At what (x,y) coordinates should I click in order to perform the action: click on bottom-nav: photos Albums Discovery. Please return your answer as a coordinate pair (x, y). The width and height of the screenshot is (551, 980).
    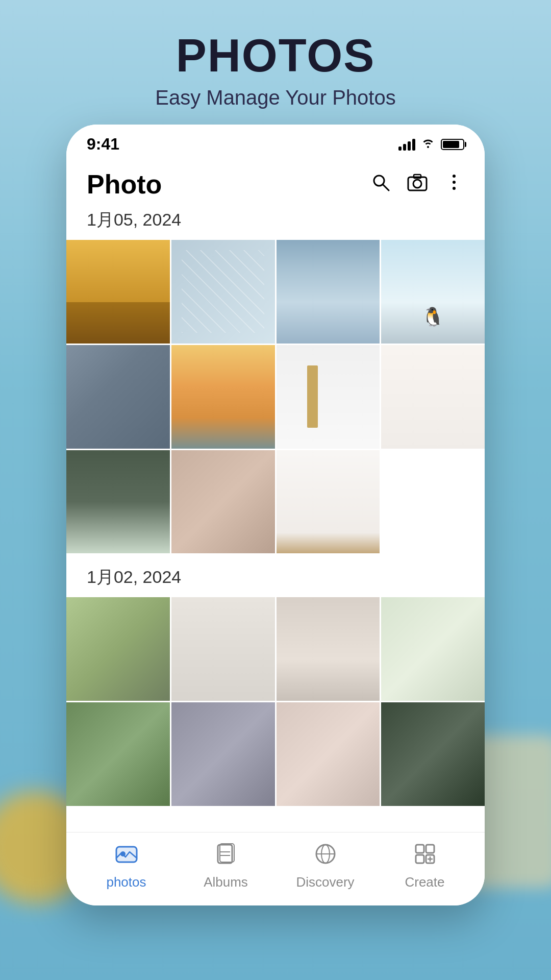
    Looking at the image, I should click on (276, 869).